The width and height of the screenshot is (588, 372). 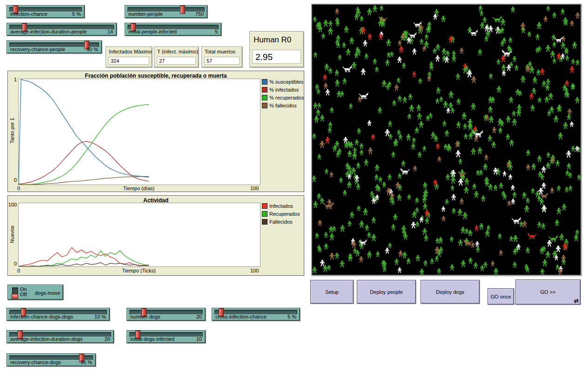 I want to click on slider-cross-infection-chance: cross-infection-chance5 %, so click(x=256, y=314).